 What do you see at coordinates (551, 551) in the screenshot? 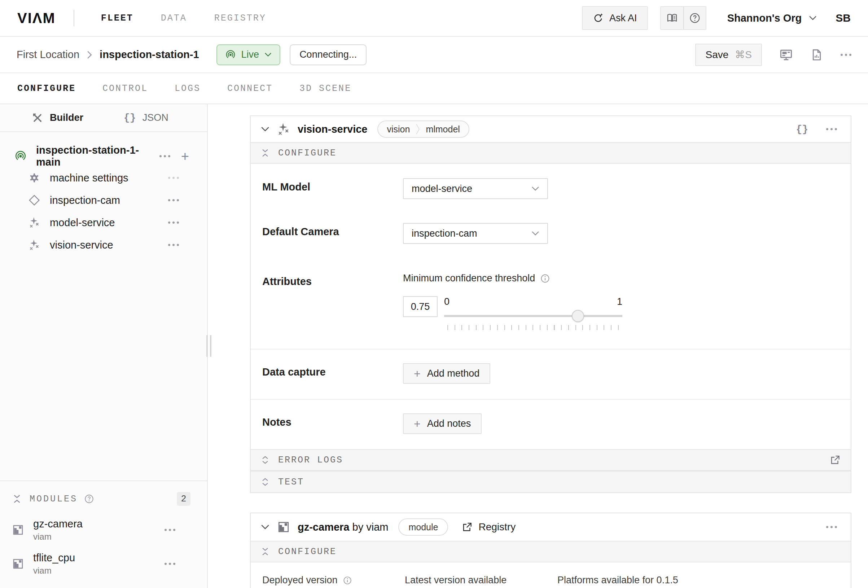
I see `module-configure-section-bar: CONFIGURE` at bounding box center [551, 551].